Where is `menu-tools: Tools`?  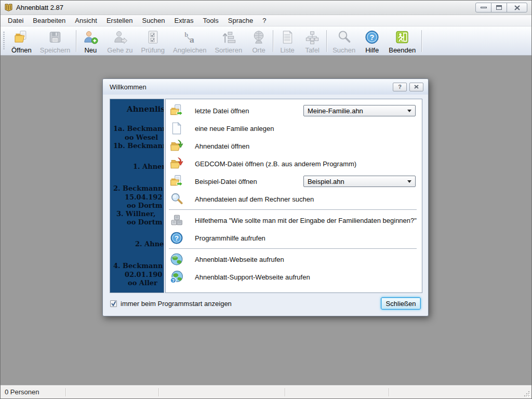 menu-tools: Tools is located at coordinates (210, 21).